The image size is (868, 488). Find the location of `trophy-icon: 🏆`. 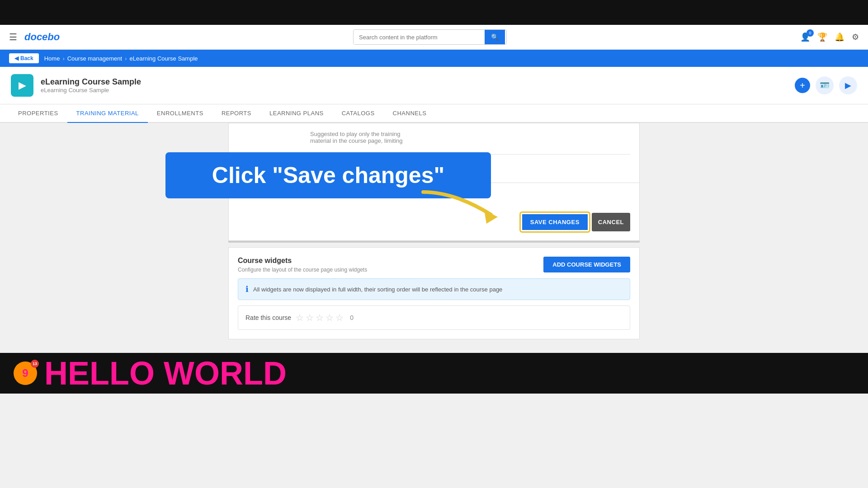

trophy-icon: 🏆 is located at coordinates (822, 37).